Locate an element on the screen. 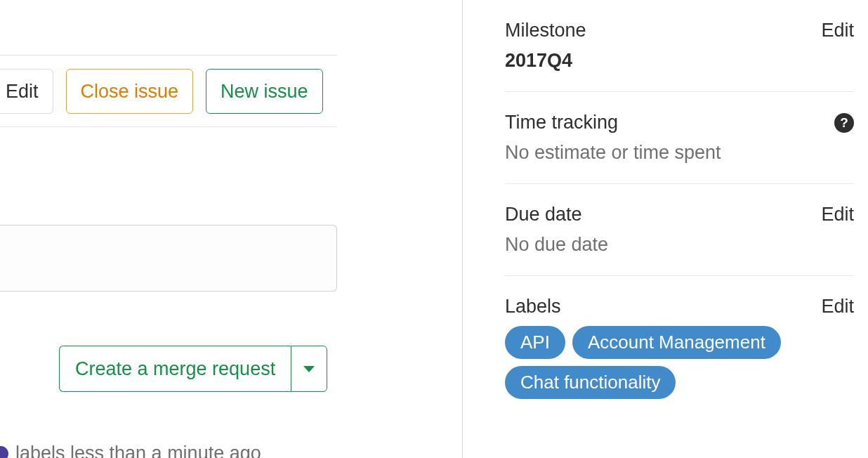  milestone-edit: Edit is located at coordinates (837, 31).